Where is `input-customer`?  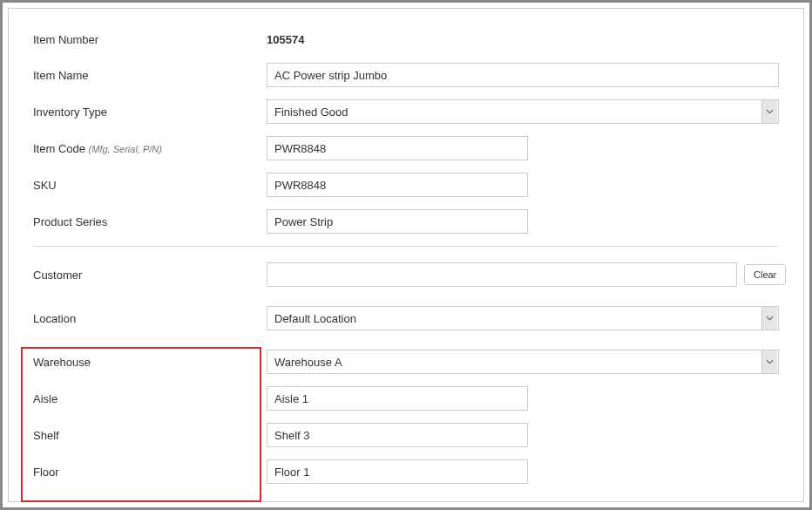
input-customer is located at coordinates (502, 275).